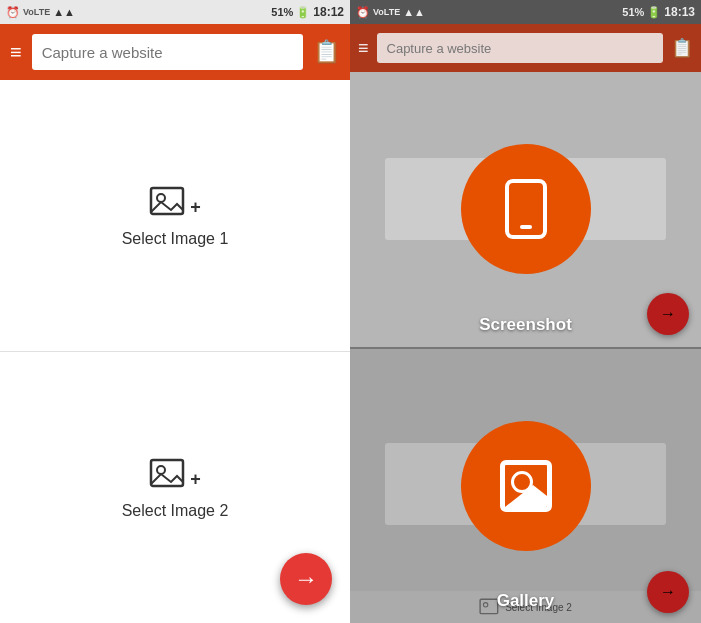 Image resolution: width=701 pixels, height=623 pixels. Describe the element at coordinates (196, 480) in the screenshot. I see `plus-symbol-2: +` at that location.